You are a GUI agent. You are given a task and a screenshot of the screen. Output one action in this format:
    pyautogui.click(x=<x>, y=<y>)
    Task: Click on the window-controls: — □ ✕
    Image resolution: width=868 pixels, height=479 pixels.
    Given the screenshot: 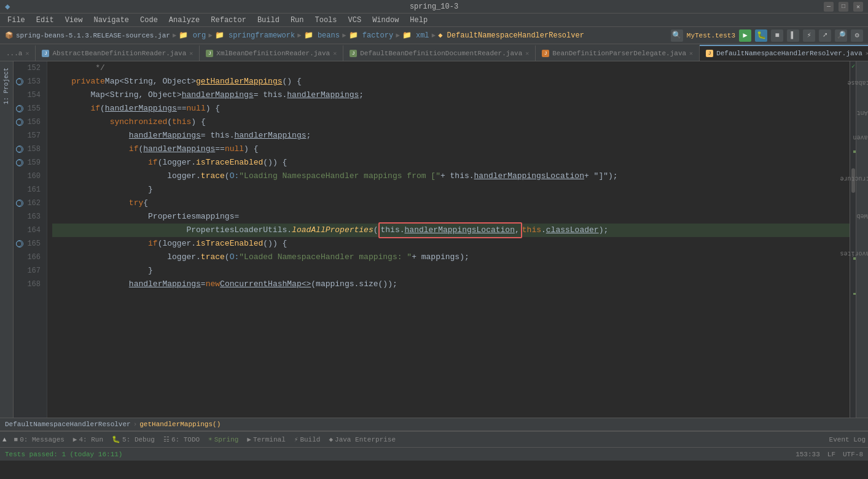 What is the action you would take?
    pyautogui.click(x=843, y=7)
    